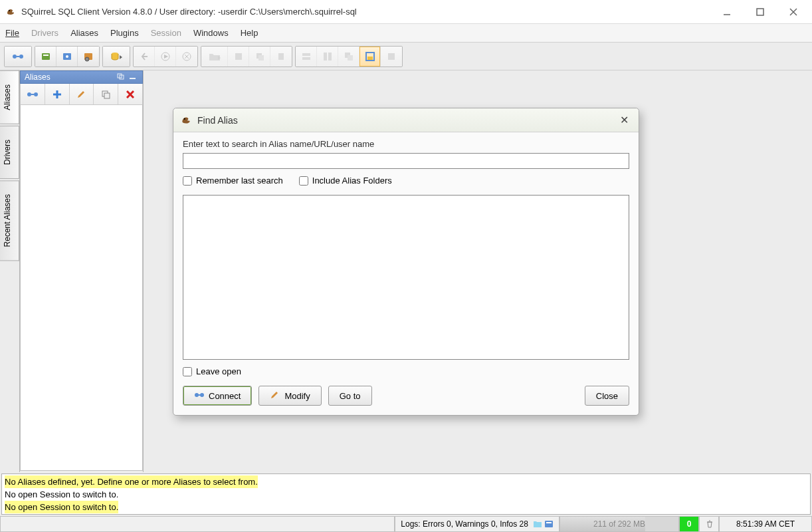 Image resolution: width=812 pixels, height=532 pixels. I want to click on menu-windows: Windows, so click(211, 33).